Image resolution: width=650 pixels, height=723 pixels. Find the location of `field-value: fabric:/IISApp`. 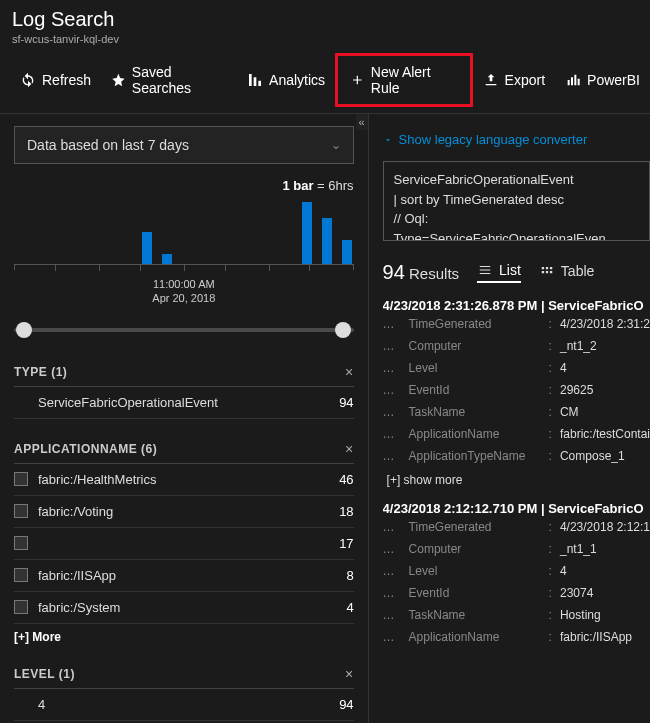

field-value: fabric:/IISApp is located at coordinates (596, 637).